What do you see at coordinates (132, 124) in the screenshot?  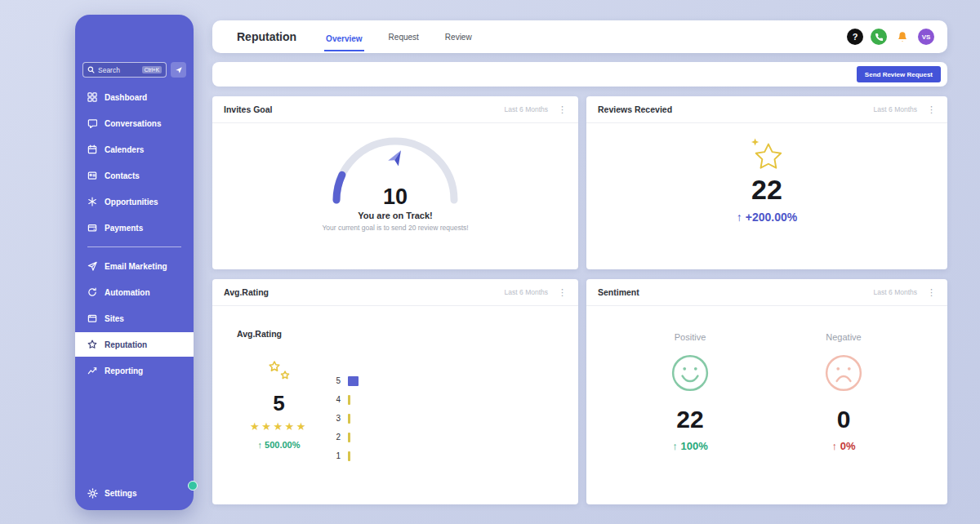 I see `sidebar-item-label: Conversations` at bounding box center [132, 124].